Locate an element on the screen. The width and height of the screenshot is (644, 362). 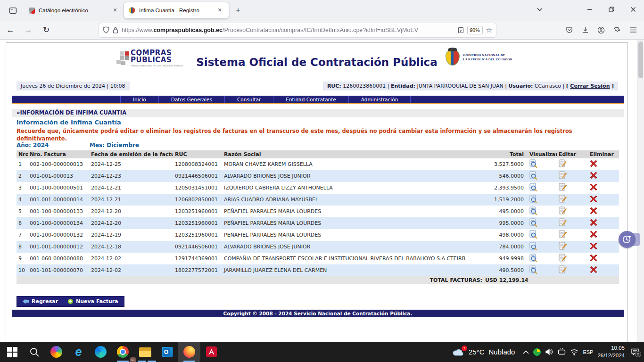
edge-button is located at coordinates (101, 352).